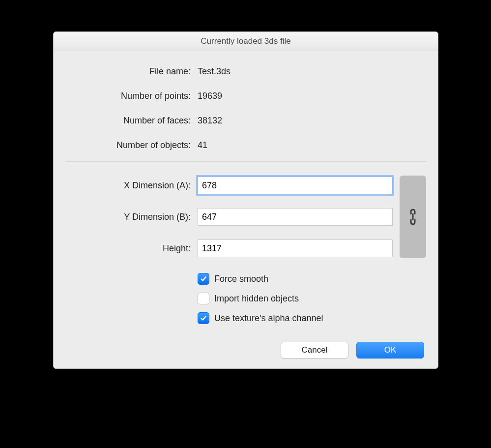 This screenshot has width=491, height=448. I want to click on y-dimension-input, so click(295, 217).